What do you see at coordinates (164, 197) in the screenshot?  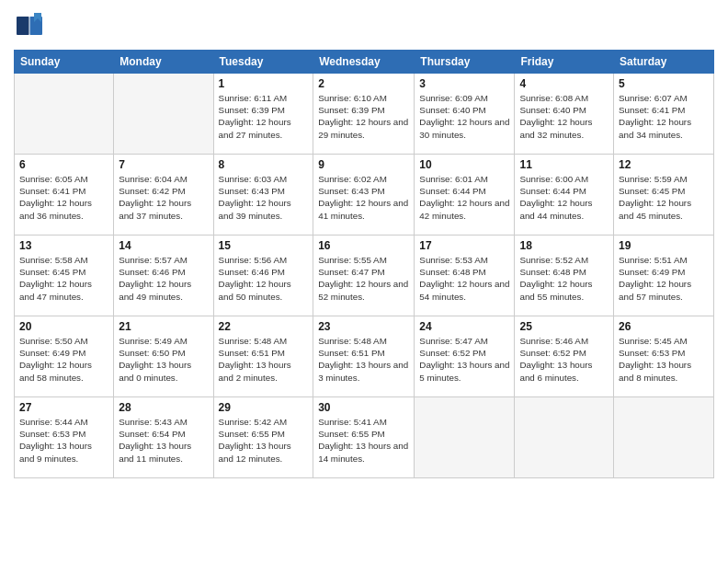 I see `day-detail: Sunrise: 6:04 AM Sunset: 6:42 PM Dayligh…` at bounding box center [164, 197].